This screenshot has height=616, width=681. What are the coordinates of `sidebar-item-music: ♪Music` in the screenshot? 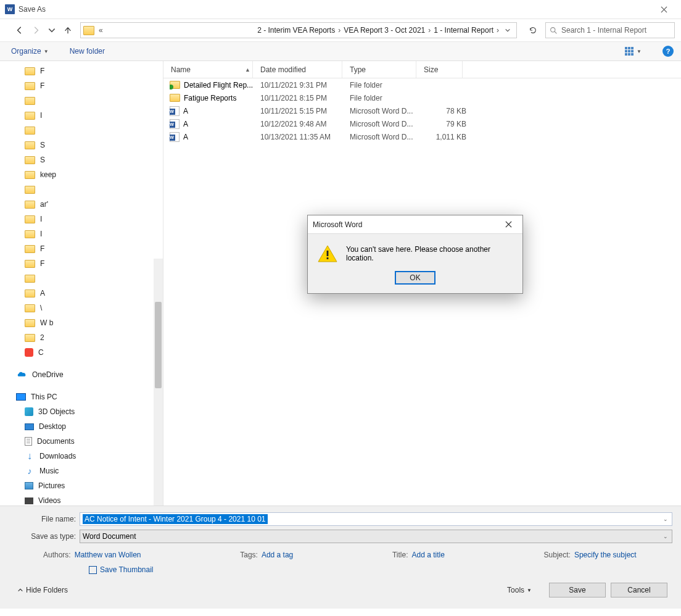 It's located at (81, 471).